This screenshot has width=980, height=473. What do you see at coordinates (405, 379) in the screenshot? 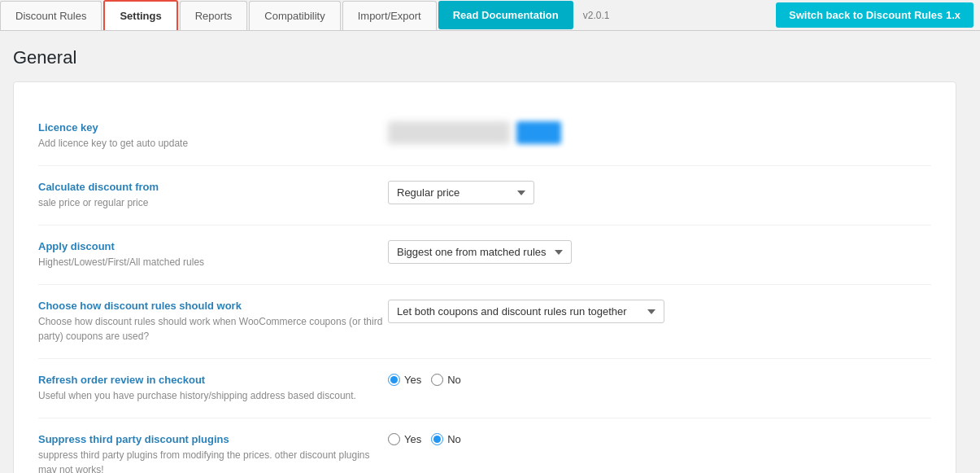
I see `refresh-order-yes-label: Yes` at bounding box center [405, 379].